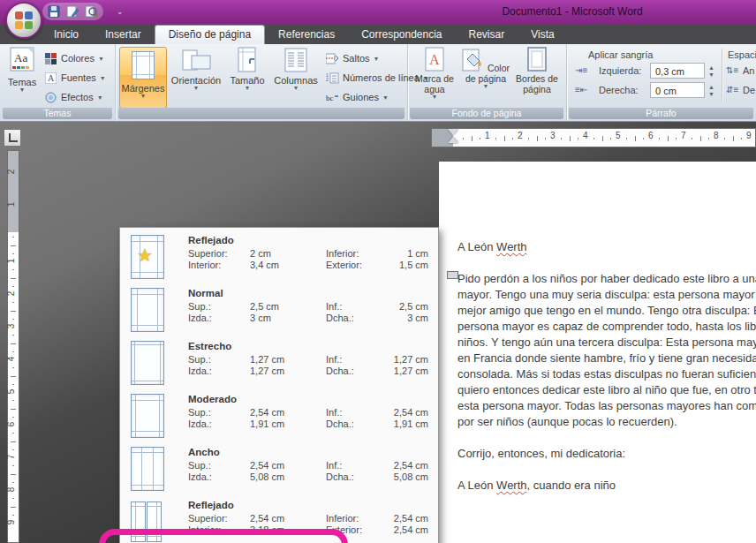 The width and height of the screenshot is (756, 543). Describe the element at coordinates (51, 58) in the screenshot. I see `theme-colors-icon` at that location.